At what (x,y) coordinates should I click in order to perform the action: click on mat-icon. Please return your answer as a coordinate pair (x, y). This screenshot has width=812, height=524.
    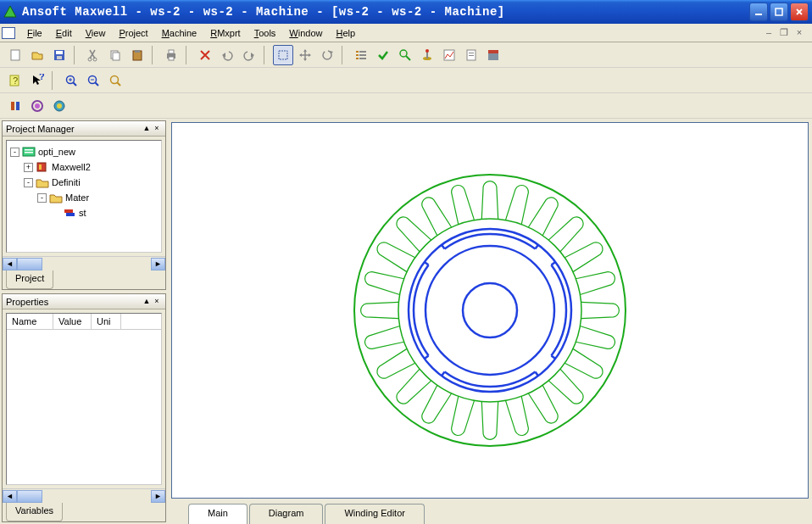
    Looking at the image, I should click on (70, 213).